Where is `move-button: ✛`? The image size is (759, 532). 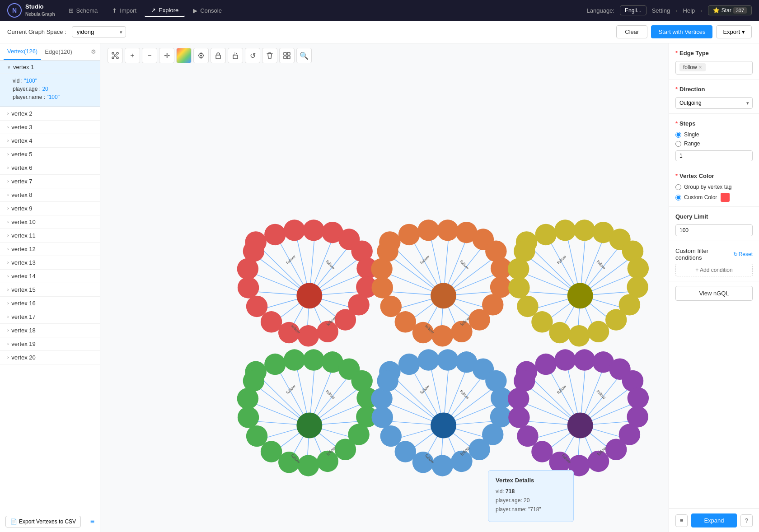
move-button: ✛ is located at coordinates (167, 56).